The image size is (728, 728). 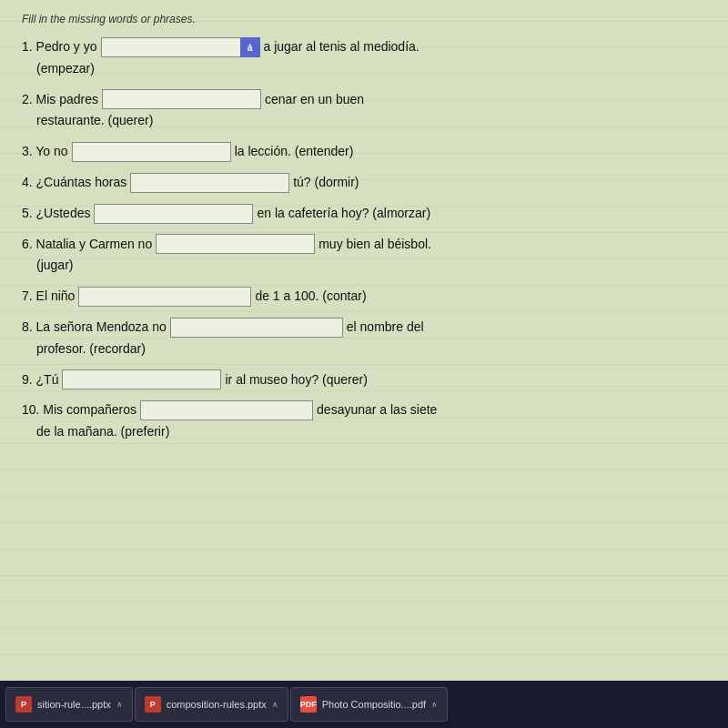 What do you see at coordinates (364, 380) in the screenshot?
I see `question-9: 9. ¿Tú ir al museo hoy? (querer)` at bounding box center [364, 380].